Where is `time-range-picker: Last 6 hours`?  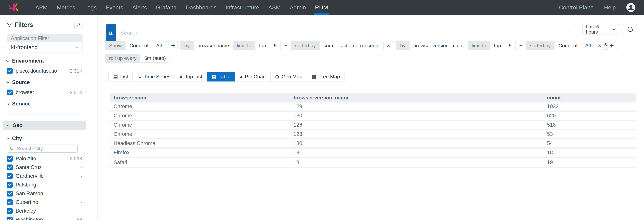
time-range-picker: Last 6 hours is located at coordinates (600, 29).